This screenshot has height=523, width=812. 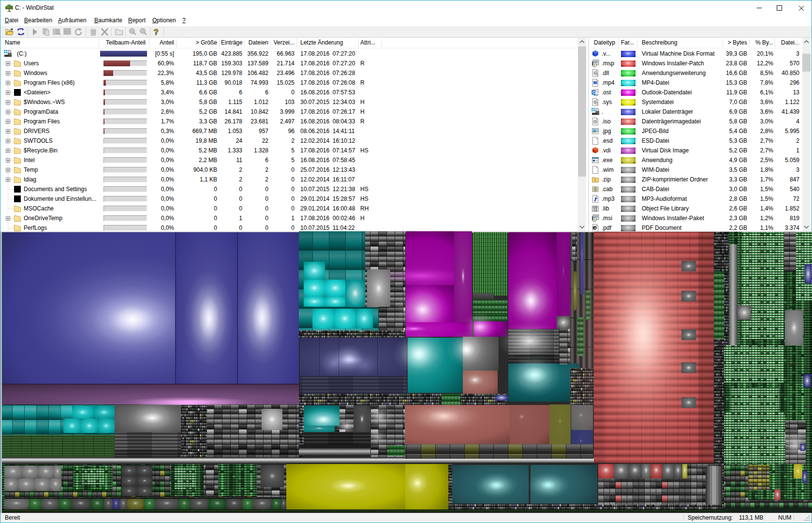 What do you see at coordinates (594, 92) in the screenshot?
I see `svg-text: O` at bounding box center [594, 92].